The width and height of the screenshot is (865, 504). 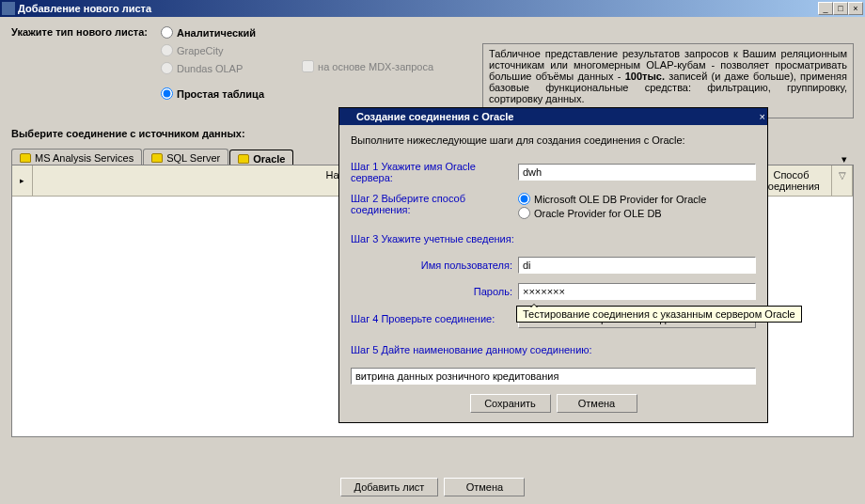 I want to click on window-title: Добавление нового листа, so click(x=417, y=8).